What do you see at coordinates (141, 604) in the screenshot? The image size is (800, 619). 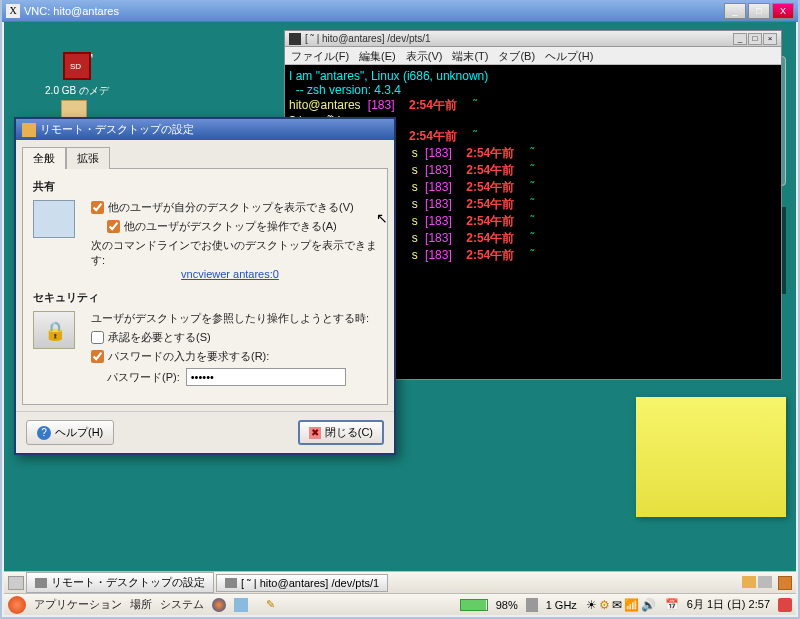 I see `menu-places: 場所` at bounding box center [141, 604].